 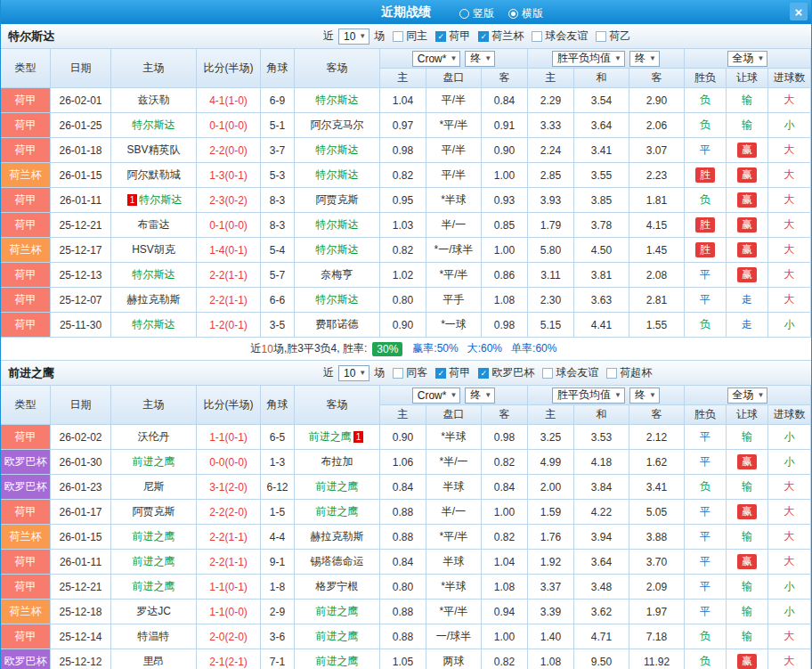 I want to click on goals-result: 大, so click(x=790, y=250).